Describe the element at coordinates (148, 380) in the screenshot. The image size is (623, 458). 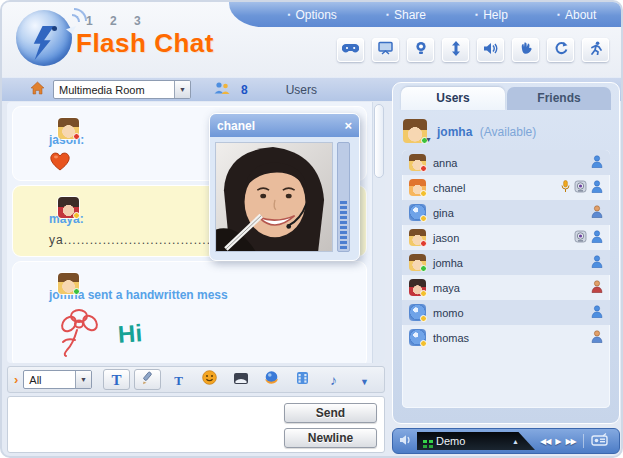
I see `pencil-icon` at that location.